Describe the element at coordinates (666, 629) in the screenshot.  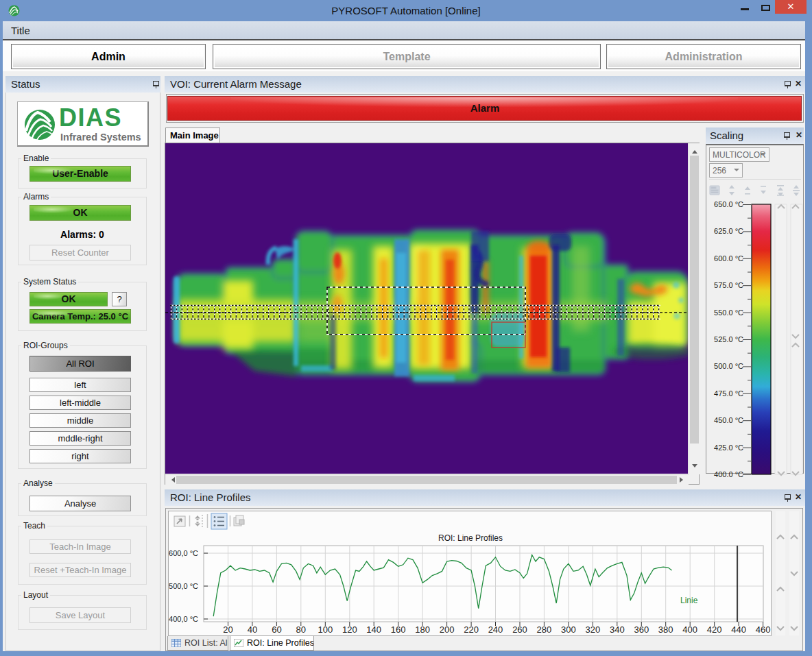
I see `svg-text: 380` at that location.